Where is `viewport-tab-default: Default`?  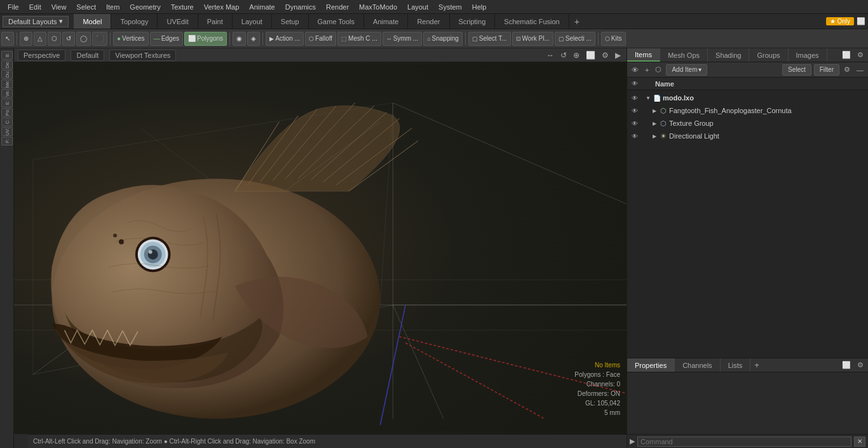
viewport-tab-default: Default is located at coordinates (88, 55).